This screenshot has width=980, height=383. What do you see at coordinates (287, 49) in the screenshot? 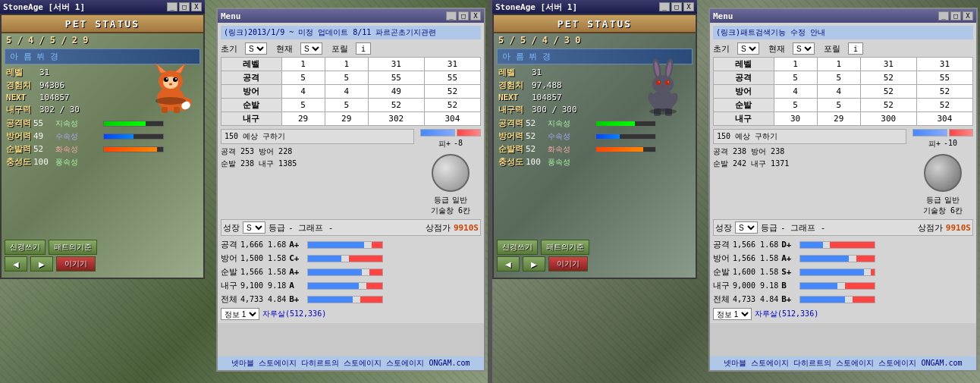
I see `current-label-left: 현재` at bounding box center [287, 49].